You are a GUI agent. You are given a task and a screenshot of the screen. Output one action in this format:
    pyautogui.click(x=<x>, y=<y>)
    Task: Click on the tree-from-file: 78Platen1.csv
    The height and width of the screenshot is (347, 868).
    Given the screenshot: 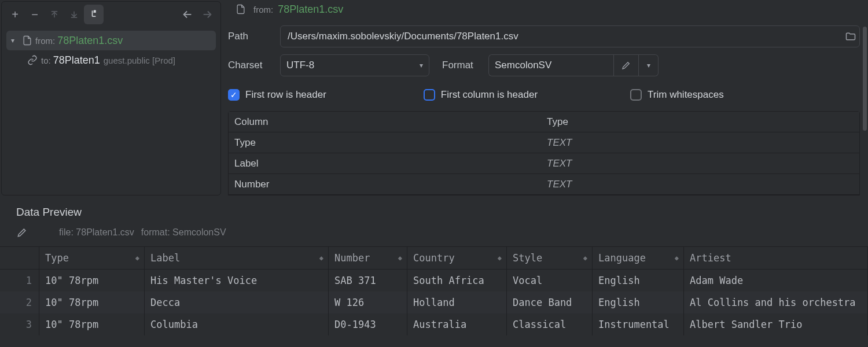 What is the action you would take?
    pyautogui.click(x=90, y=40)
    